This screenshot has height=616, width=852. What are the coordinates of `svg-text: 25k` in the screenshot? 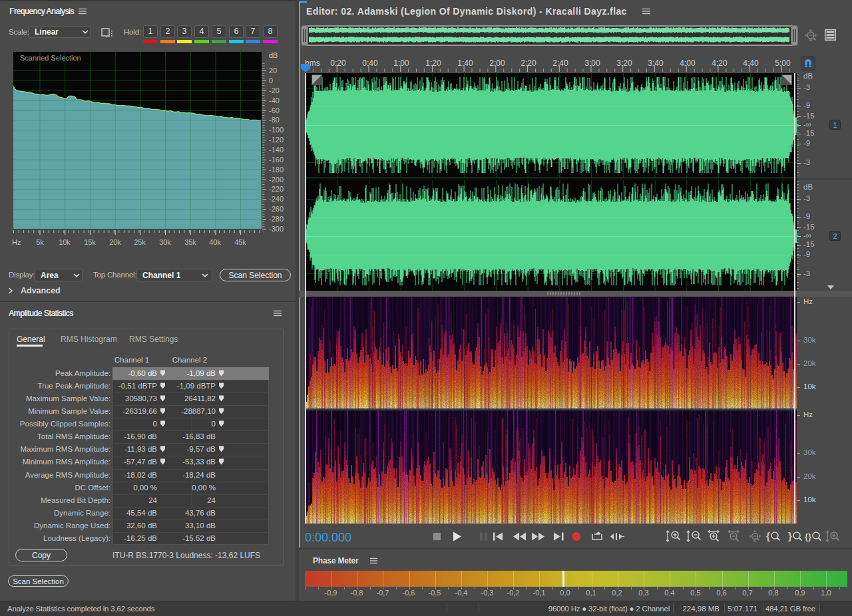 It's located at (140, 242).